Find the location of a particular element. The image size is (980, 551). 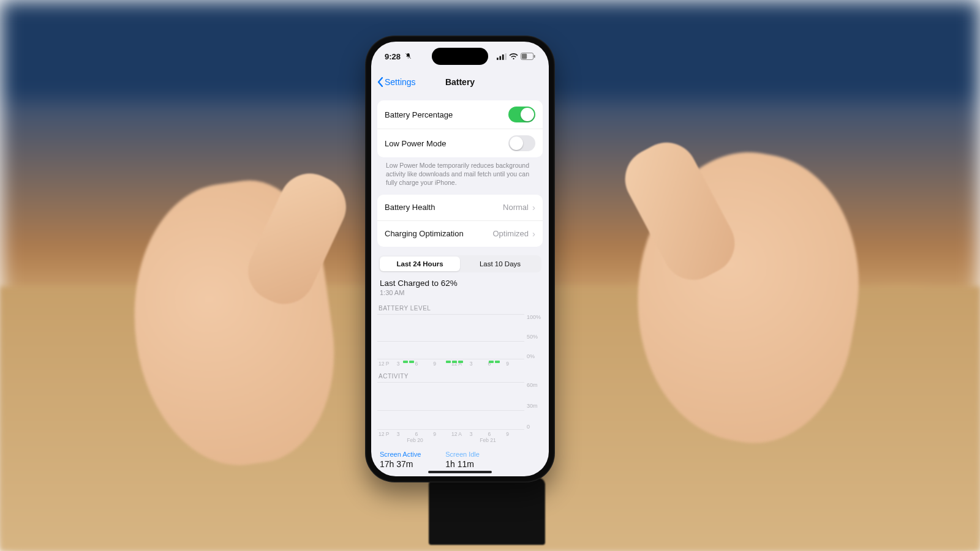

battery-health-label: Battery Health is located at coordinates (410, 207).